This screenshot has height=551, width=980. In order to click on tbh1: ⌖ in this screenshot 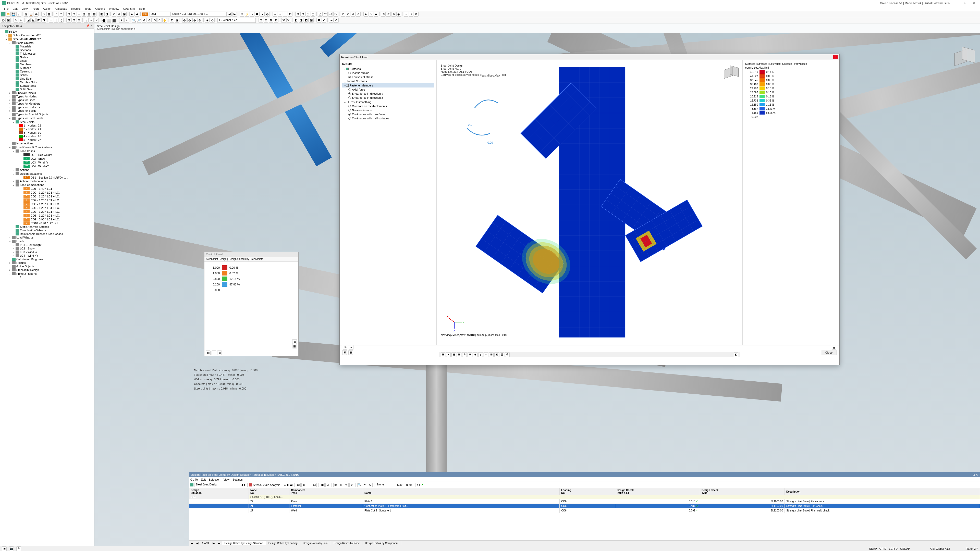, I will do `click(406, 14)`.